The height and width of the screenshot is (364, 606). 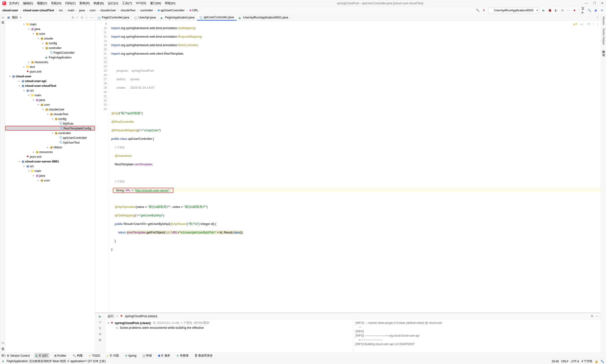 I want to click on tree-java2: ▾▣java, so click(x=50, y=100).